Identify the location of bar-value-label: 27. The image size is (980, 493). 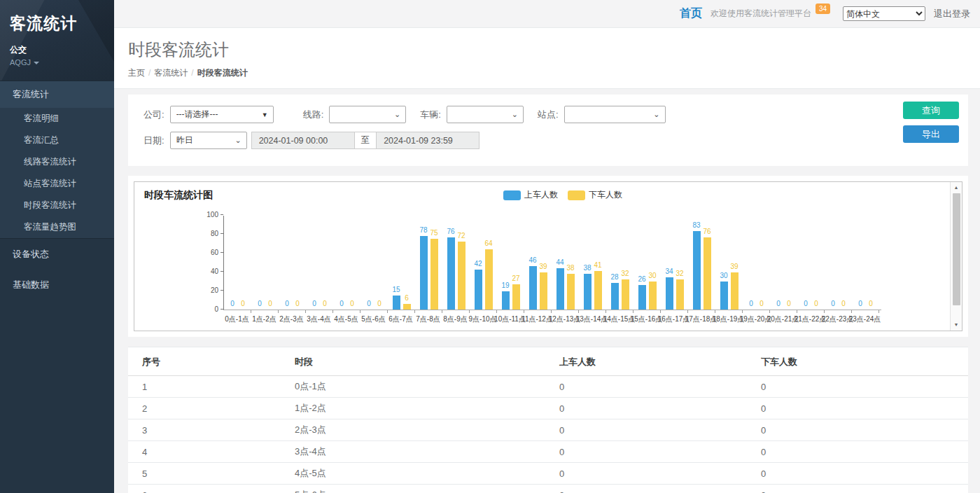
(515, 279).